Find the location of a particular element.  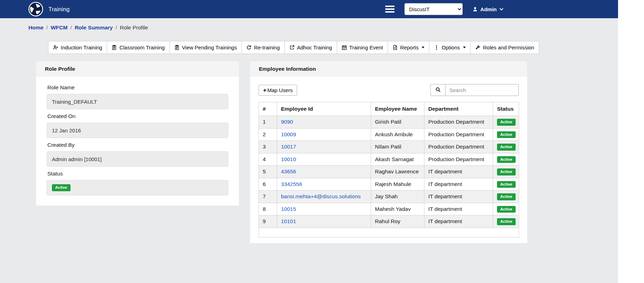

employee-info-title: Employee Information is located at coordinates (389, 69).